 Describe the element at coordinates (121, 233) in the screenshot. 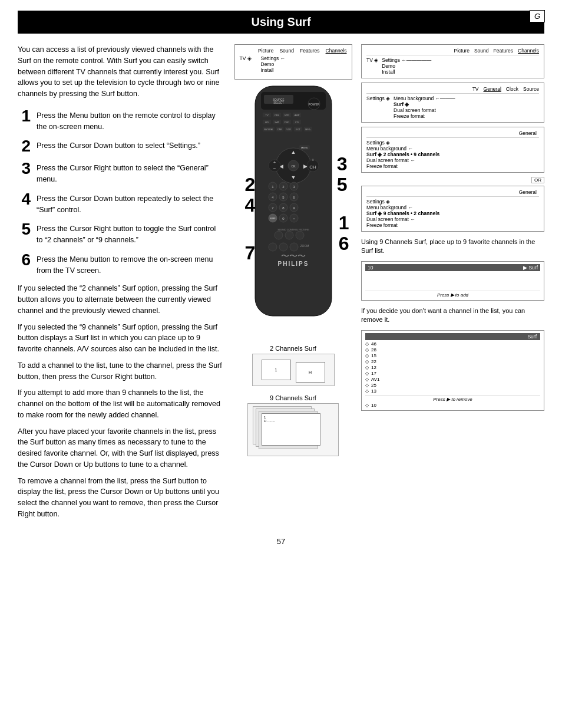

I see `step-5: 5 Press the Cursor Right button to toggl…` at that location.